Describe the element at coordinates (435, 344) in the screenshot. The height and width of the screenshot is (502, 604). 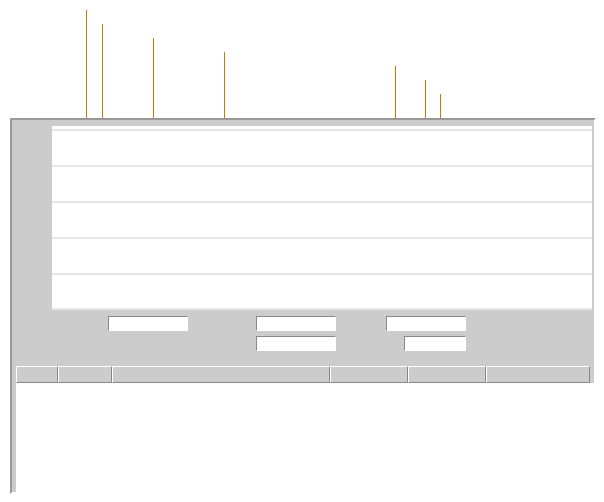
I see `value-duration` at that location.